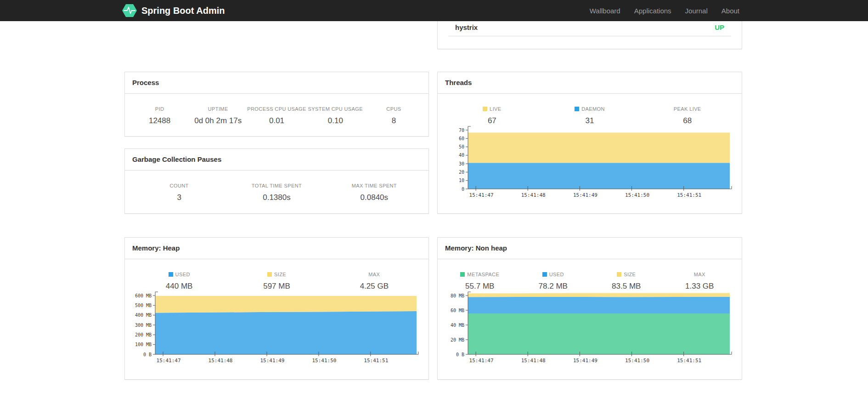 Image resolution: width=868 pixels, height=410 pixels. What do you see at coordinates (462, 172) in the screenshot?
I see `y-tick-label: 20` at bounding box center [462, 172].